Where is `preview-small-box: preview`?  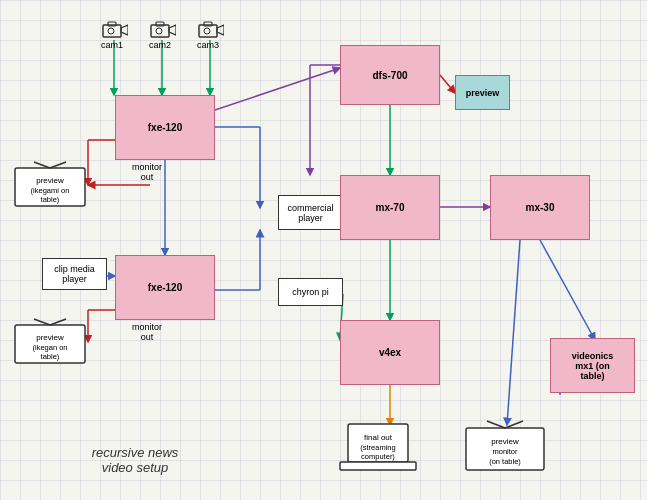
preview-small-box: preview is located at coordinates (482, 92).